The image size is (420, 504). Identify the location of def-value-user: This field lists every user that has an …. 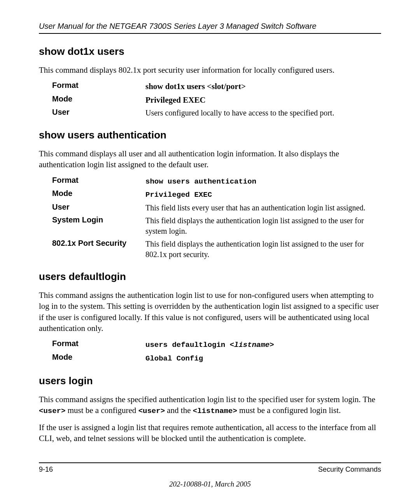
(263, 208).